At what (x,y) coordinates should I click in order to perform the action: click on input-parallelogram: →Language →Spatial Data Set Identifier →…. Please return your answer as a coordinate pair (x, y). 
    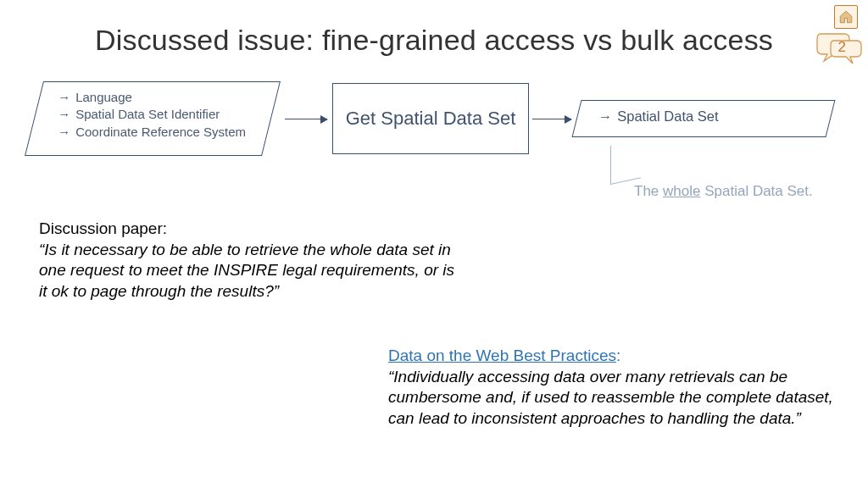
    Looking at the image, I should click on (153, 119).